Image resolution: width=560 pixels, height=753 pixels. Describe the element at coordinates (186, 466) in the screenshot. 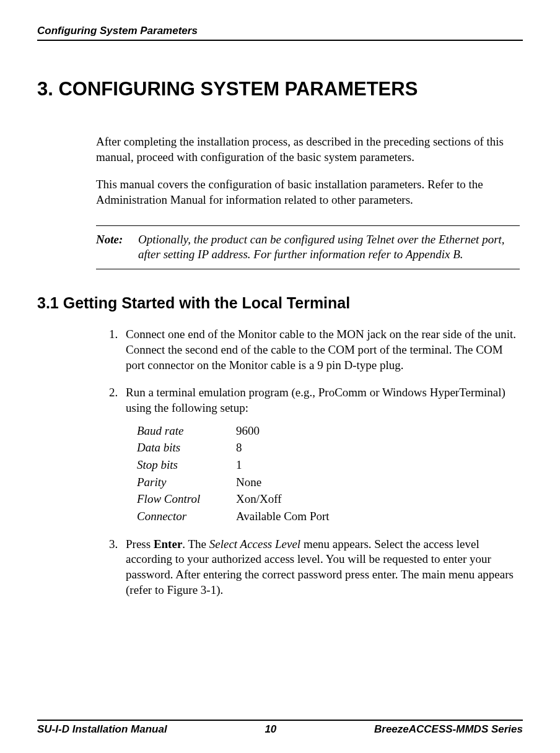

I see `setup-stop-label: Stop bits` at that location.